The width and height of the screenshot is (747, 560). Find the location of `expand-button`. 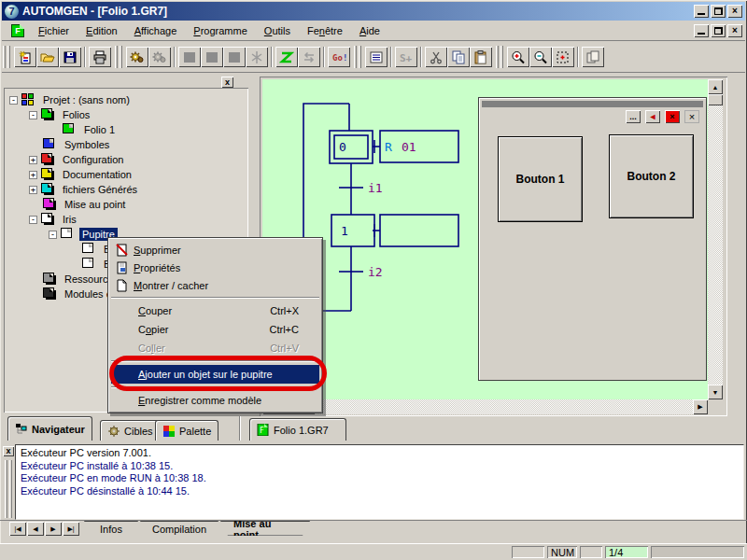

expand-button is located at coordinates (257, 57).